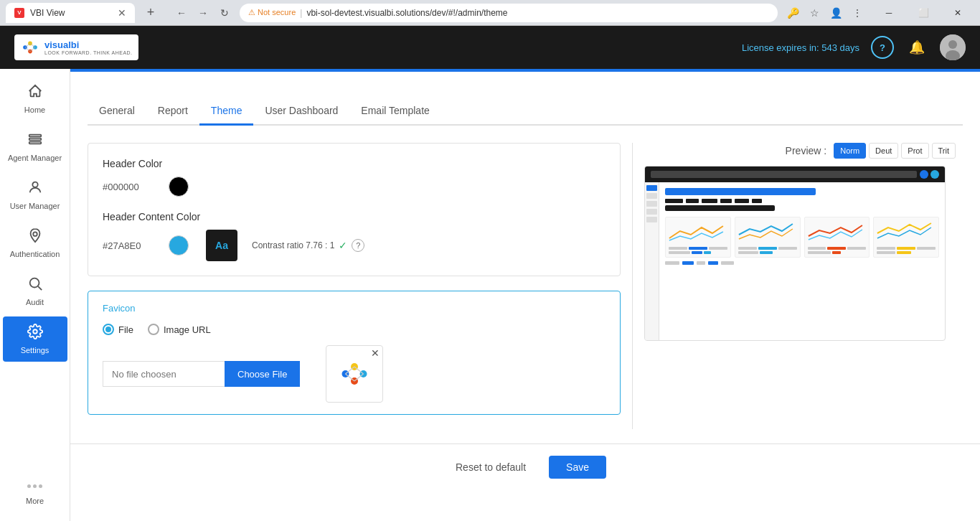 The image size is (980, 521). What do you see at coordinates (802, 263) in the screenshot?
I see `mockup-bottom-chips` at bounding box center [802, 263].